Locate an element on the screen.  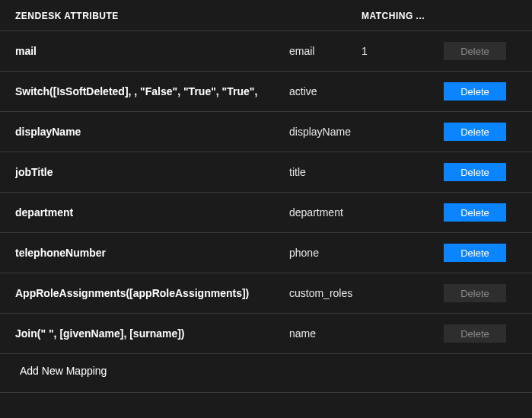
add-new-mapping-link: Add New Mapping is located at coordinates (266, 373).